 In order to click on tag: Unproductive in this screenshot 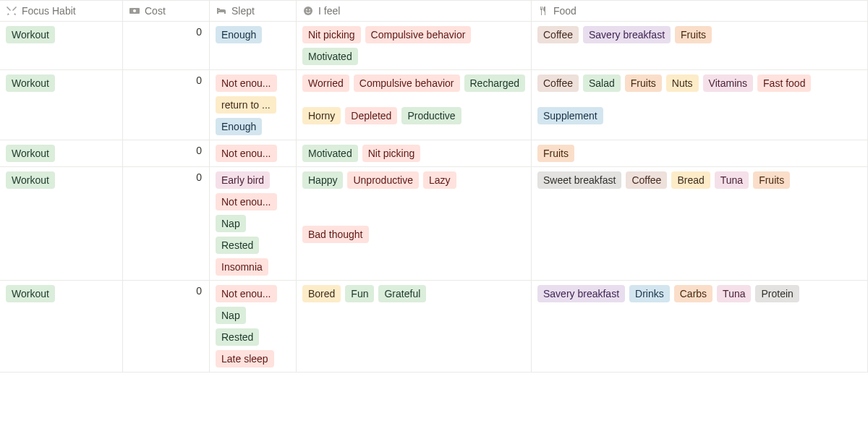, I will do `click(383, 180)`.